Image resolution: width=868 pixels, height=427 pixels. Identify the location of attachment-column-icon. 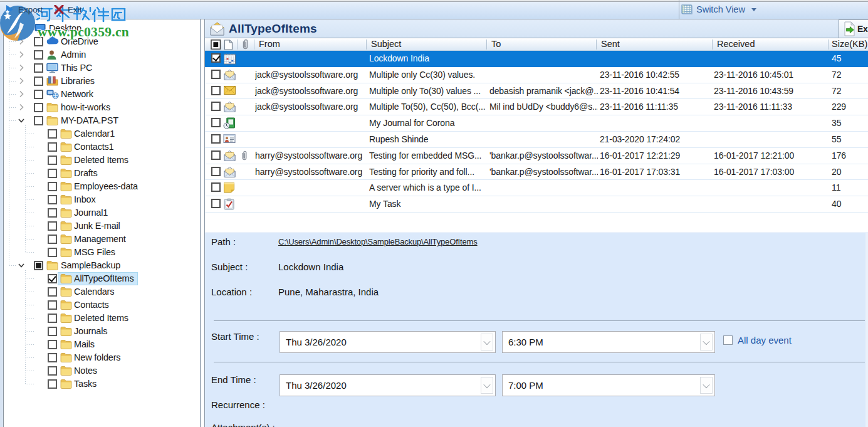
(246, 45).